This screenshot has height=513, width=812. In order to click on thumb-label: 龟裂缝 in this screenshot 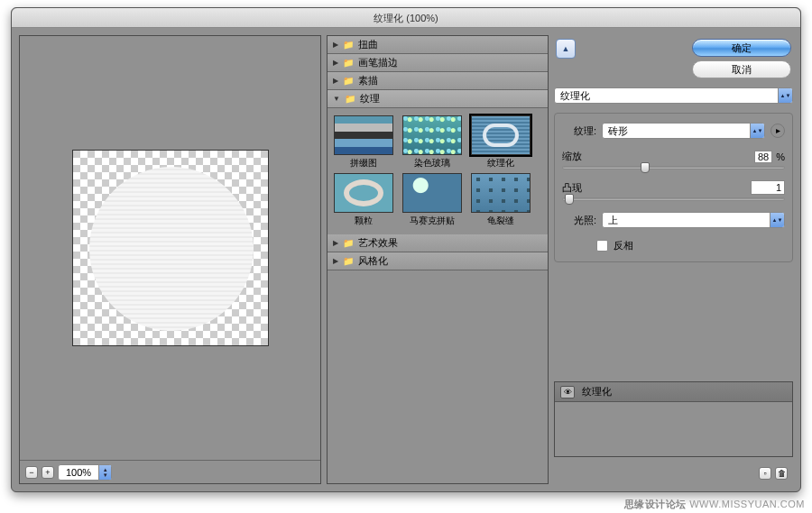, I will do `click(501, 221)`.